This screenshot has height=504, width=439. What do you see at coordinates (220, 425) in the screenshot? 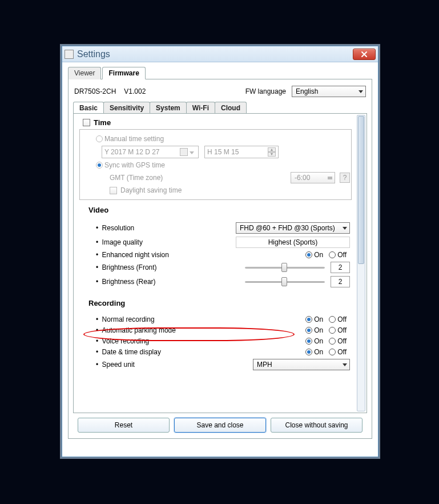
I see `save-close-button: Save and close` at bounding box center [220, 425].